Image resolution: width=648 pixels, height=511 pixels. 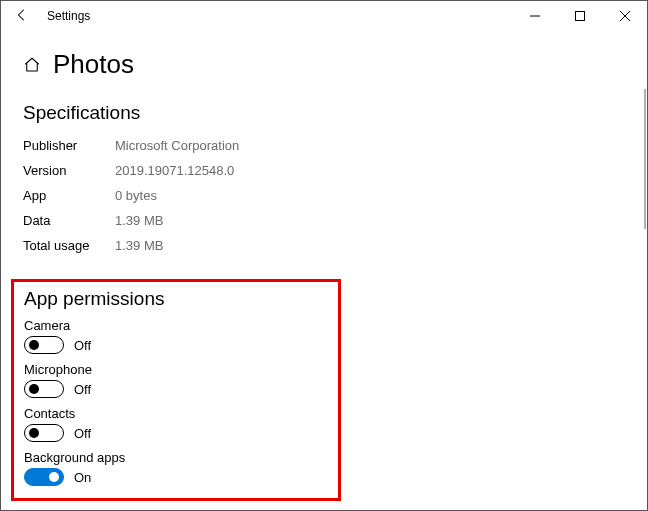 I want to click on back-button, so click(x=22, y=16).